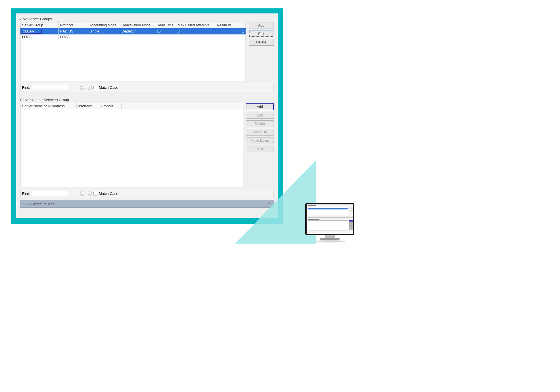 This screenshot has width=560, height=392. I want to click on cell-reactivation-mode, so click(137, 37).